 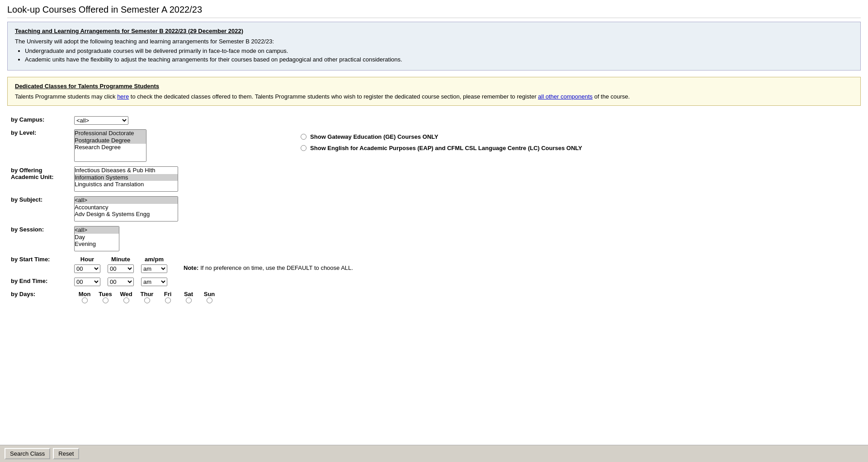 What do you see at coordinates (466, 282) in the screenshot?
I see `end-time-control: 00010203 04050607 0809101112 00153045 am…` at bounding box center [466, 282].